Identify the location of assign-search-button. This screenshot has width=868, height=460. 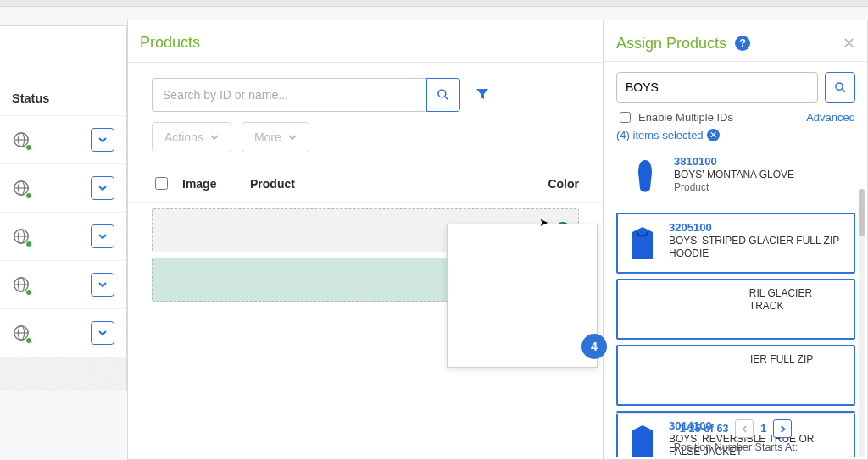
(840, 87).